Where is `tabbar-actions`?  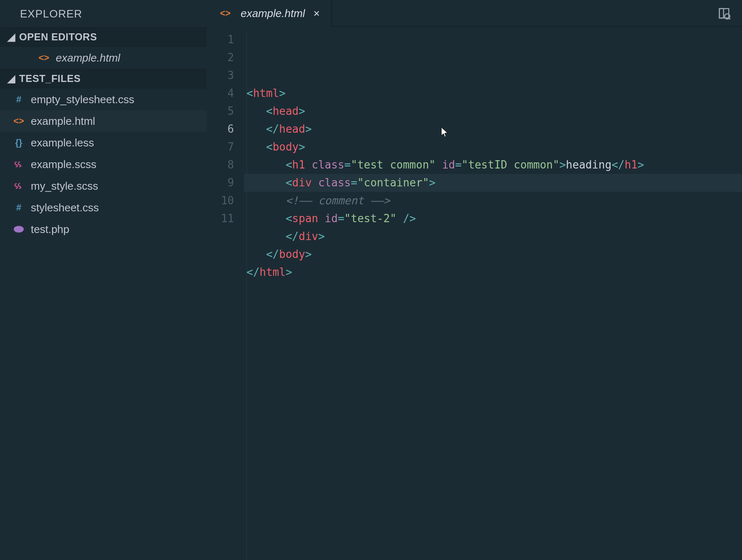
tabbar-actions is located at coordinates (730, 13).